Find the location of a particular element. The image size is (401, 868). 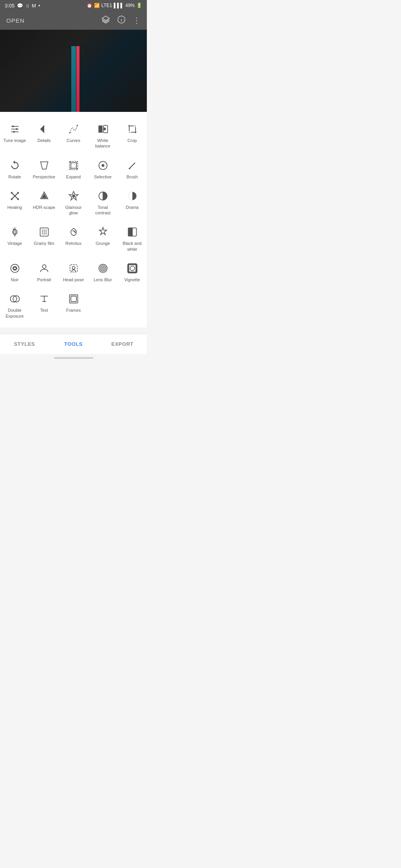

vintage-icon is located at coordinates (15, 232).